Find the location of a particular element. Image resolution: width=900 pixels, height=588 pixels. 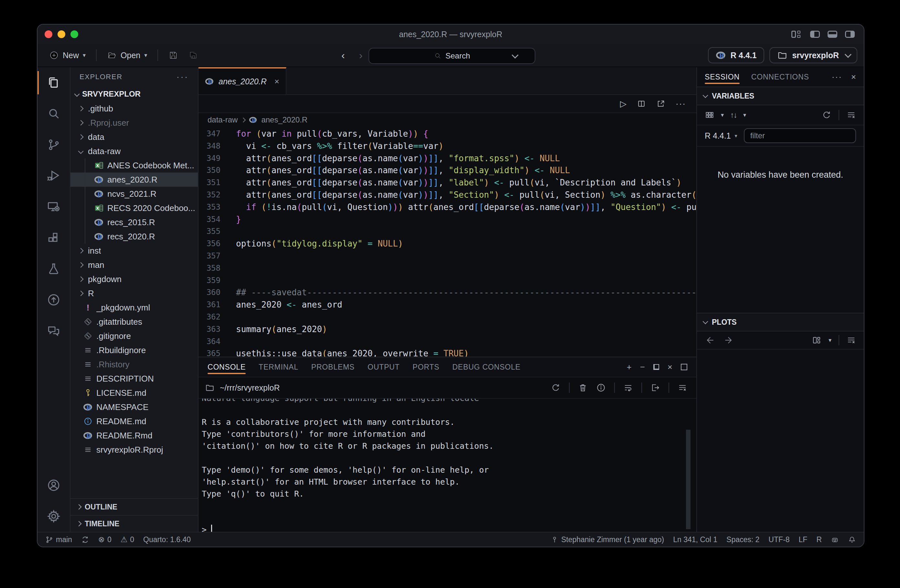

trash-icon is located at coordinates (583, 388).